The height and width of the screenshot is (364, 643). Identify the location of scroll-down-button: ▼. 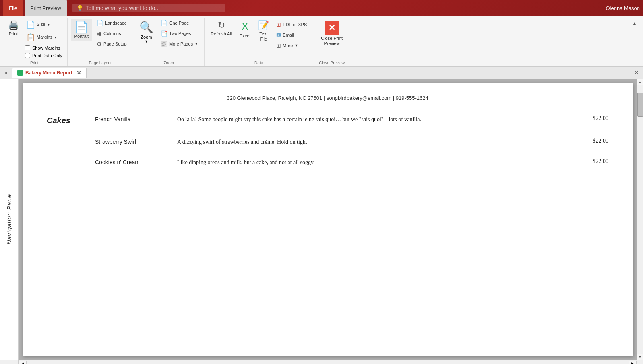
(640, 357).